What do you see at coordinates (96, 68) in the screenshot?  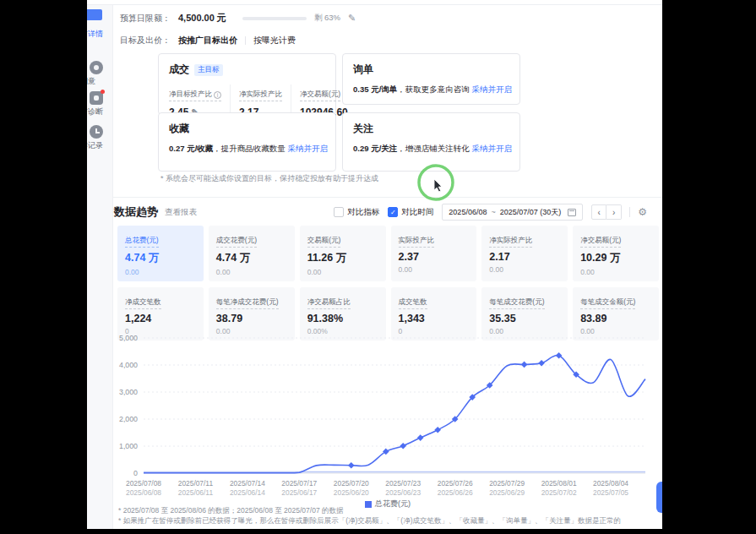 I see `idea-icon` at bounding box center [96, 68].